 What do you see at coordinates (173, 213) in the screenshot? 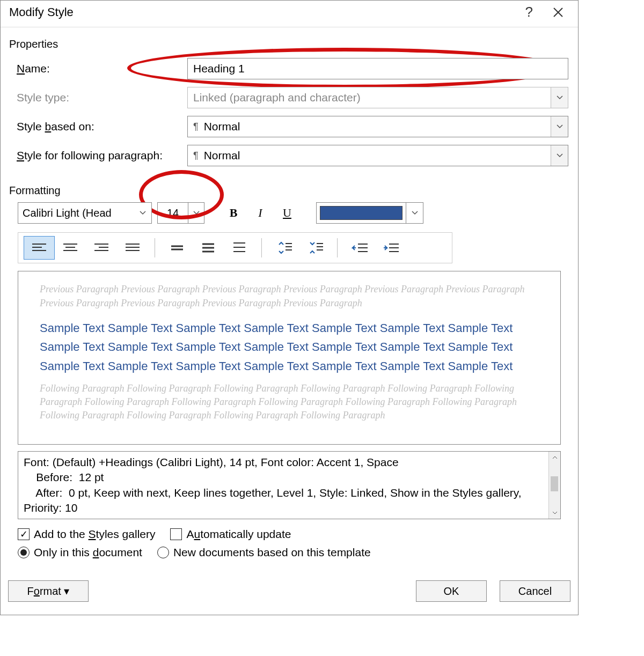
I see `font-size-value: 14` at bounding box center [173, 213].